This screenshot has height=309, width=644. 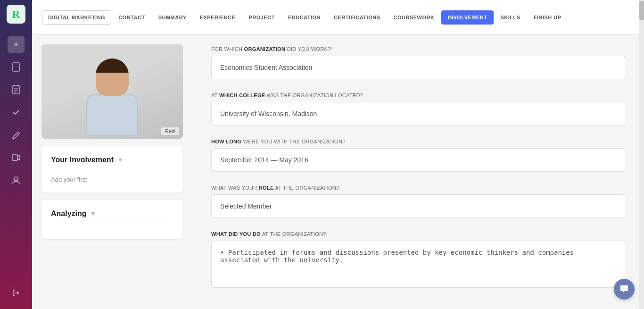 What do you see at coordinates (418, 95) in the screenshot?
I see `college-label: AT WHICH COLLEGE WAS THE ORGANIZATION LO…` at bounding box center [418, 95].